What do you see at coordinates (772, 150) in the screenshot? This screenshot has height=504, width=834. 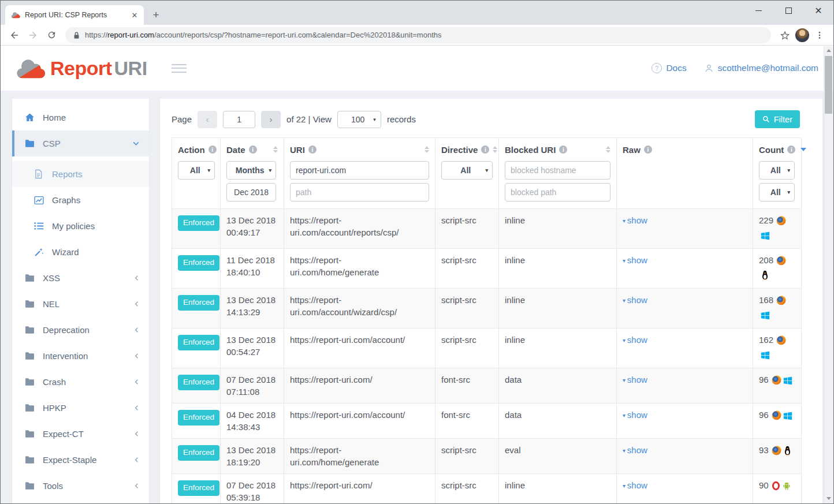 I see `column-label: Count` at bounding box center [772, 150].